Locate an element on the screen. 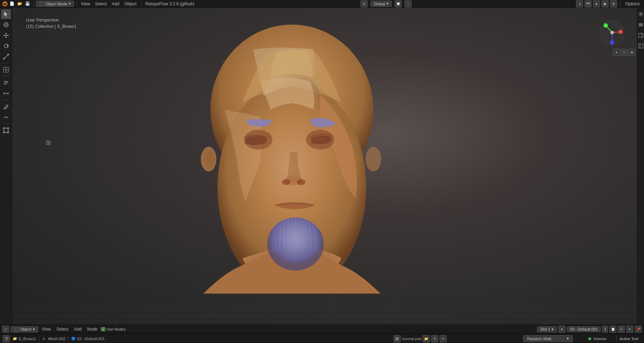 This screenshot has height=343, width=644. node-add-btn: Add is located at coordinates (78, 329).